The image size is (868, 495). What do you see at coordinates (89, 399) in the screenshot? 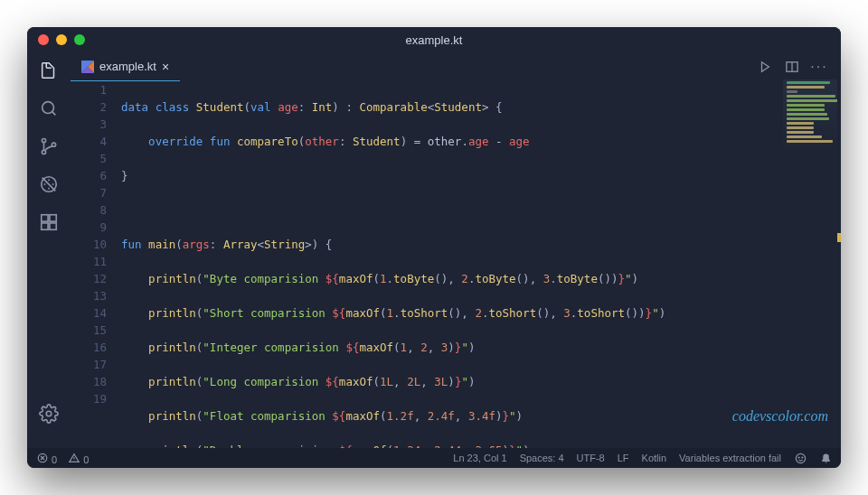
I see `line-number: 19` at bounding box center [89, 399].